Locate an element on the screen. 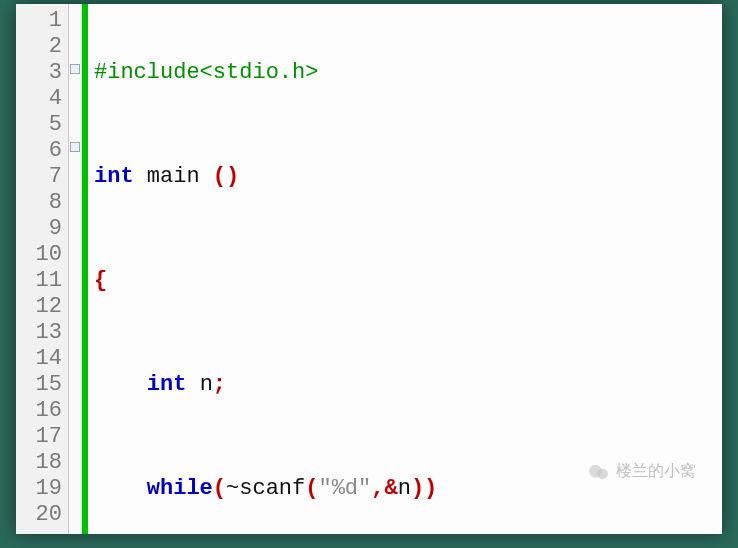  line-number: 19 is located at coordinates (42, 489).